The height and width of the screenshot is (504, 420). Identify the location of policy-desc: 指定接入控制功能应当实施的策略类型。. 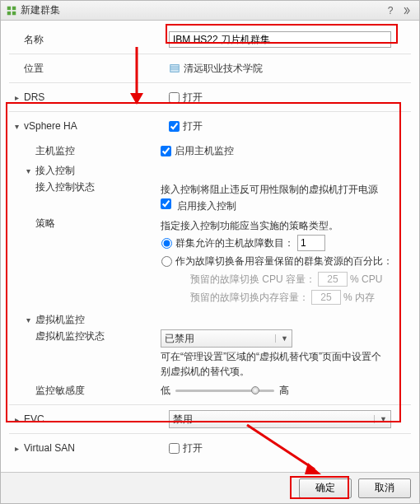
(250, 226).